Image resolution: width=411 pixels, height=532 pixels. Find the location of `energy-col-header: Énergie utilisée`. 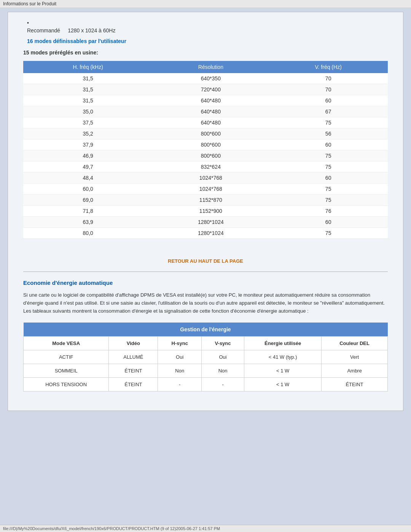

energy-col-header: Énergie utilisée is located at coordinates (283, 343).